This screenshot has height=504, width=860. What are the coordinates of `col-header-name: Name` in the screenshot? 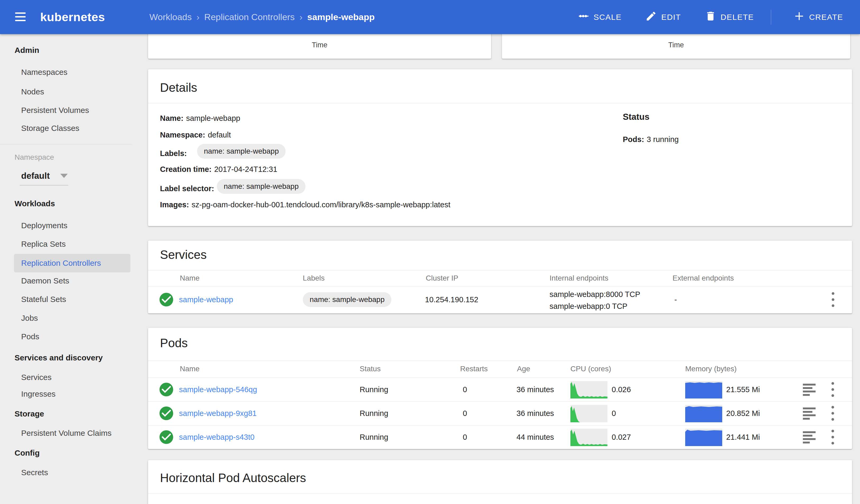 It's located at (190, 369).